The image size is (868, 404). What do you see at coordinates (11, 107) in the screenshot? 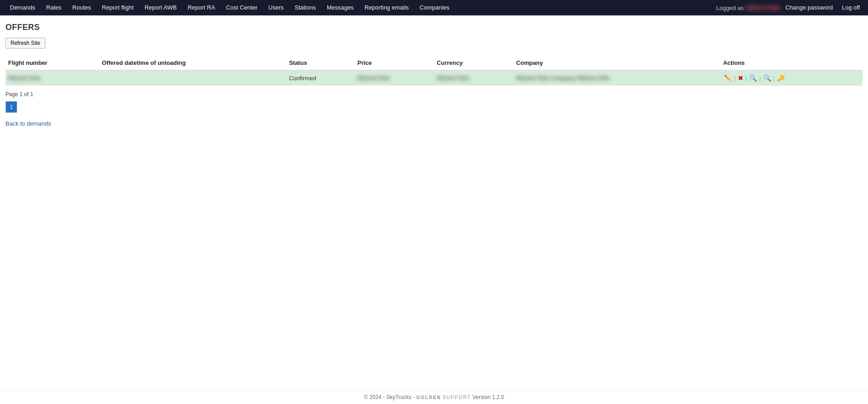
I see `page-1-button: 1` at bounding box center [11, 107].